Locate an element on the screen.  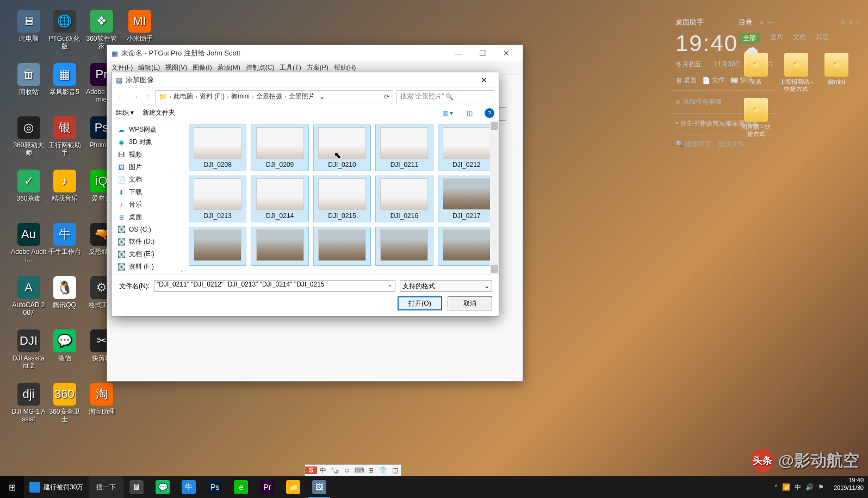
dir-close-icon: ✕ is located at coordinates (858, 23).